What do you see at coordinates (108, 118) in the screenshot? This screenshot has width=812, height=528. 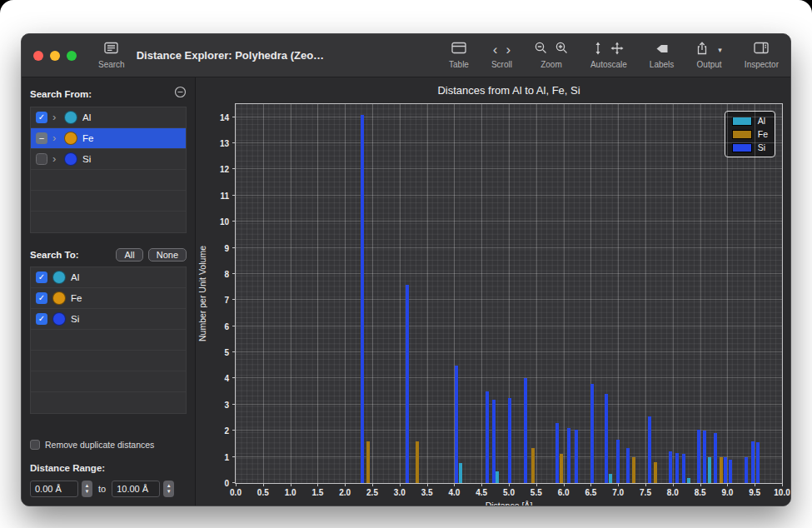 I see `from-row-al: ✓ › Al` at bounding box center [108, 118].